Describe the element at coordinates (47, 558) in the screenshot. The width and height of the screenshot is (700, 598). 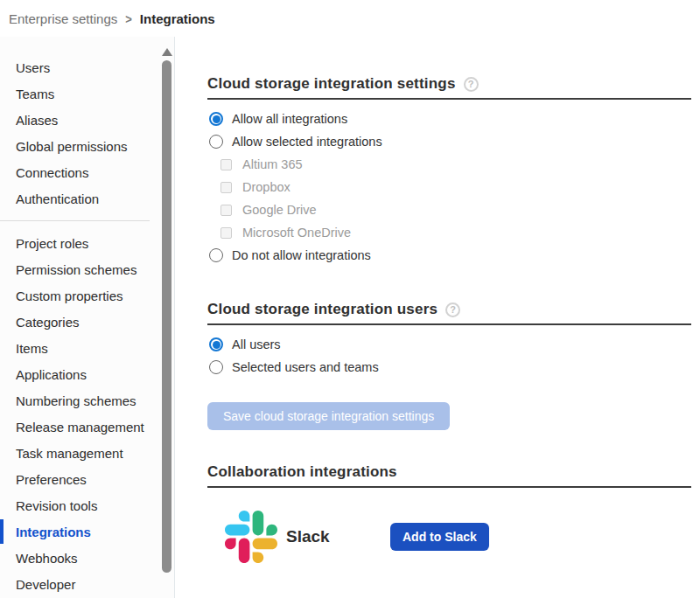
I see `sidebar-item-label: Webhooks` at that location.